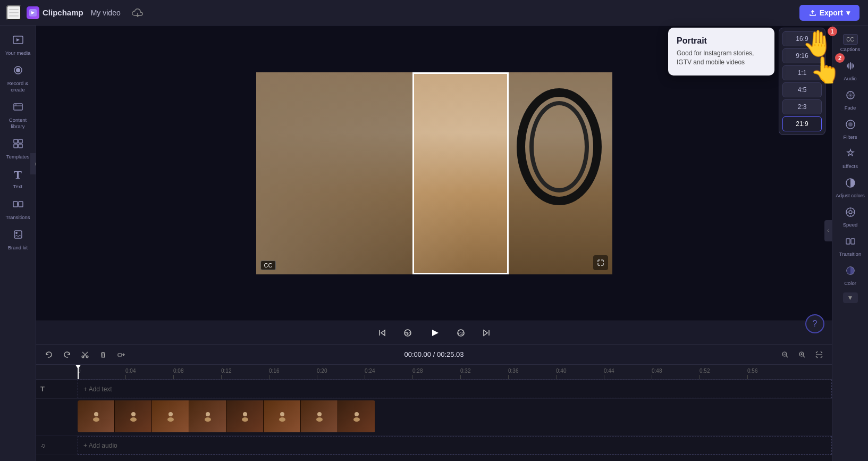 Image resolution: width=868 pixels, height=461 pixels. Describe the element at coordinates (802, 124) in the screenshot. I see `aspect-21-9-button: 21:9` at that location.